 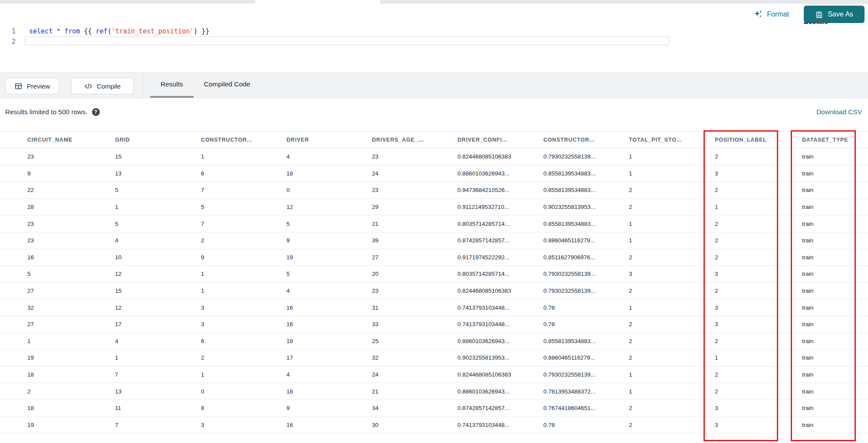 I want to click on column-header: DRIVERS_AGE_..., so click(x=387, y=140).